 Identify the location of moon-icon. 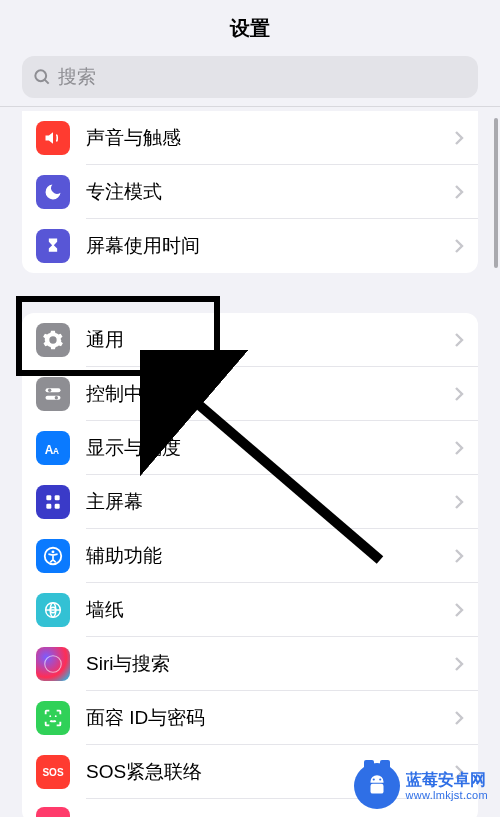
(53, 192).